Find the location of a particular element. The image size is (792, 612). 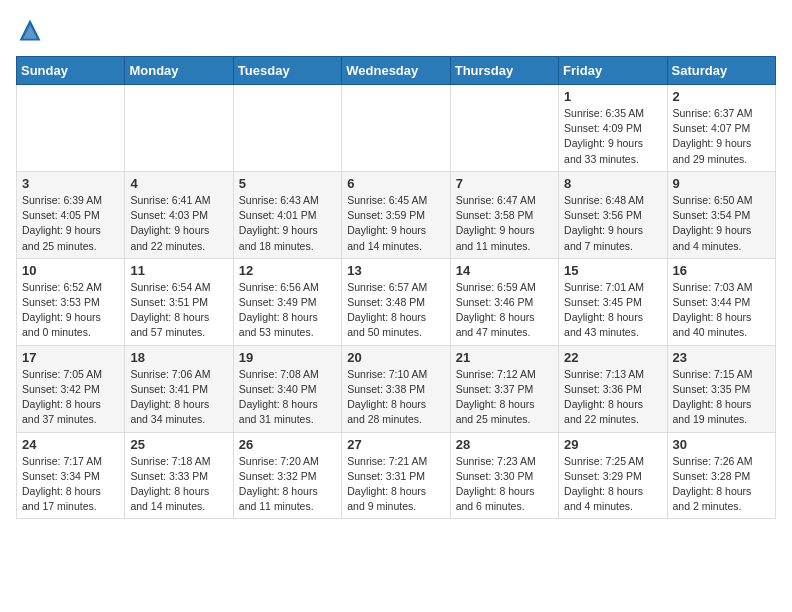

calendar-header-monday: Monday is located at coordinates (179, 71).